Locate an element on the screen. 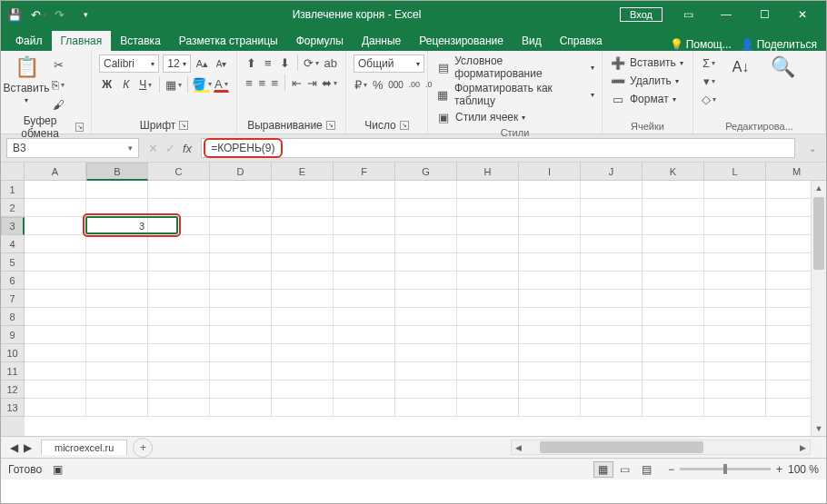  tab-рецензирование: Рецензирование is located at coordinates (462, 41).